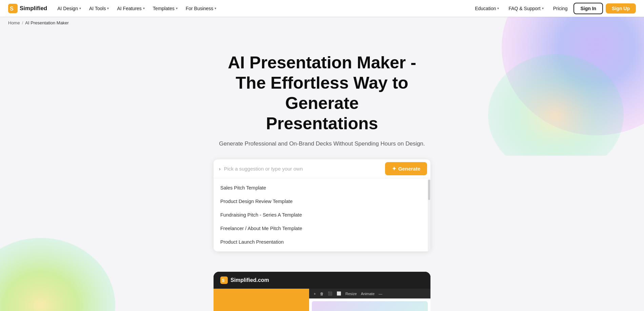 Image resolution: width=644 pixels, height=311 pixels. What do you see at coordinates (322, 215) in the screenshot?
I see `suggestion-item: Fundraising Pitch - Series A Template` at bounding box center [322, 215].